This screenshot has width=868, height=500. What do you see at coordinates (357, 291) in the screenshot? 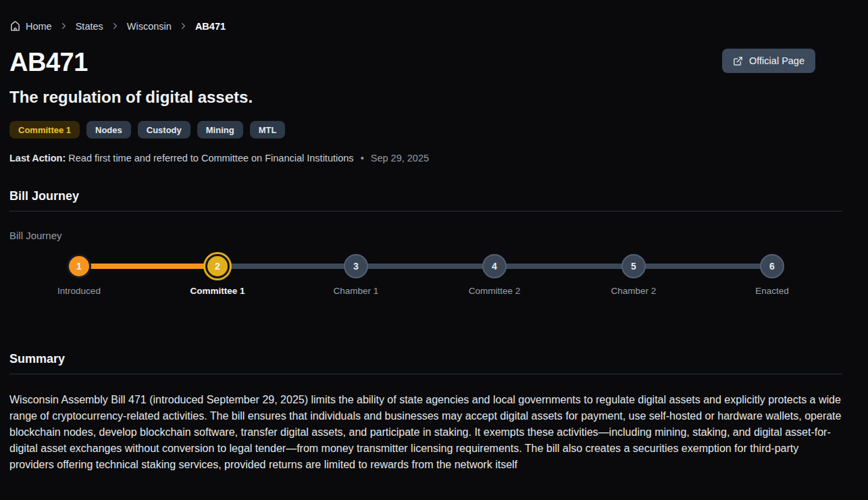
I see `step-label: Chamber 1` at bounding box center [357, 291].